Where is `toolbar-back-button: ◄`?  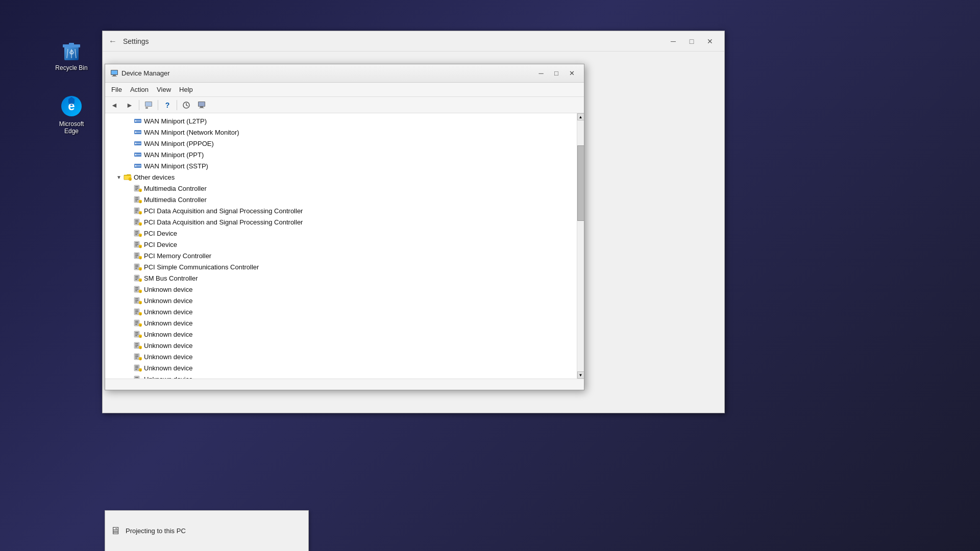
toolbar-back-button: ◄ is located at coordinates (114, 105).